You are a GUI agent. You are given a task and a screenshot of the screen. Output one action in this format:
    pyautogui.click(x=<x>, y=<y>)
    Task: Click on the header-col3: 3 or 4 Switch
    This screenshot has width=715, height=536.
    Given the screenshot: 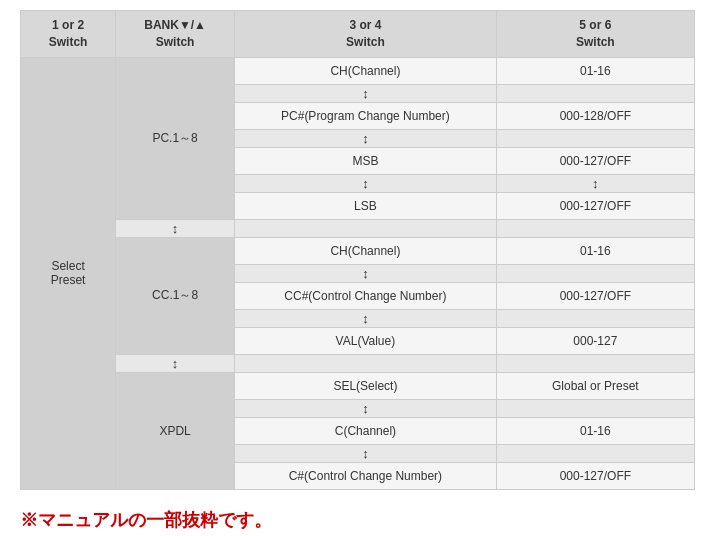 What is the action you would take?
    pyautogui.click(x=366, y=34)
    